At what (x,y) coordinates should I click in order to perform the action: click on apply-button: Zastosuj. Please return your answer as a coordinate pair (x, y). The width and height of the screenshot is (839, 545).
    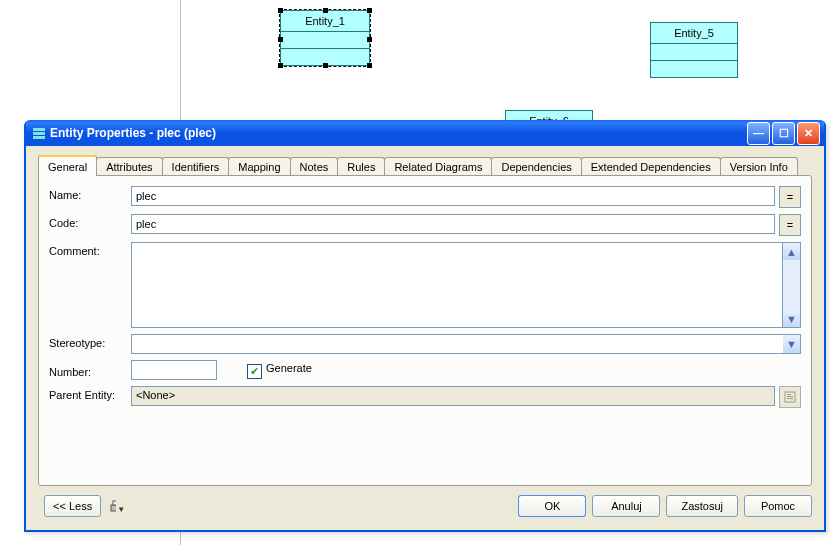
    Looking at the image, I should click on (702, 506).